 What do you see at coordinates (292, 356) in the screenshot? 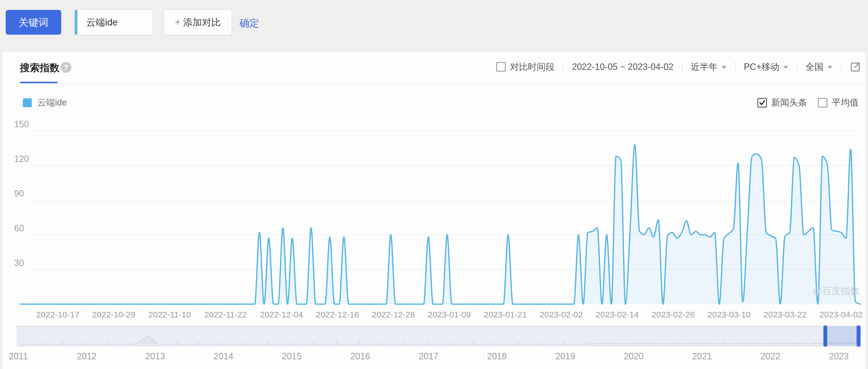
I see `year-label: 2015` at bounding box center [292, 356].